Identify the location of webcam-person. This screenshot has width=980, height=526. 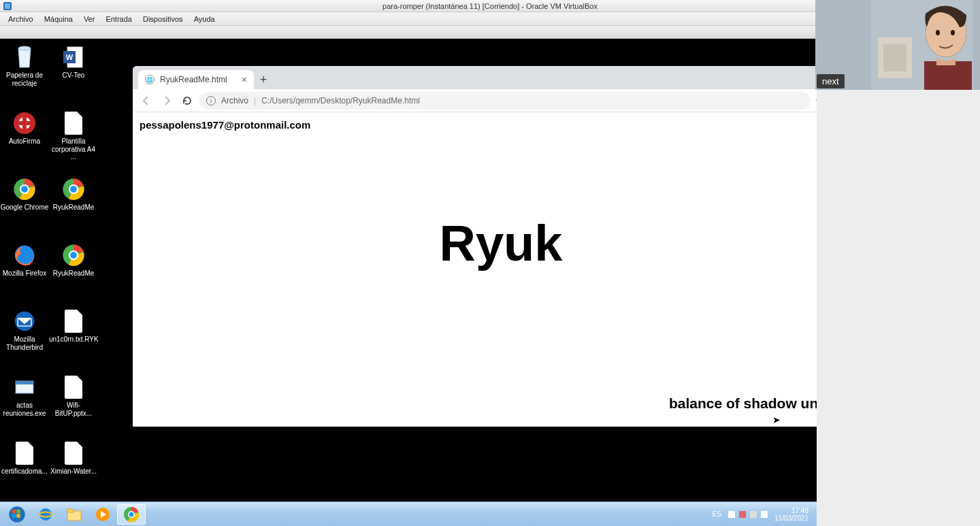
(922, 45).